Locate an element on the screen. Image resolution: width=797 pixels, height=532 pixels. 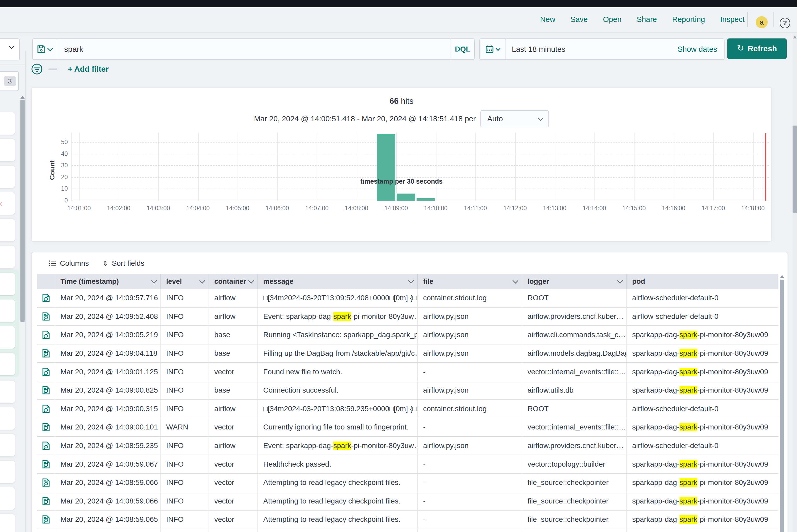
cell-logger: vector::topology::builder is located at coordinates (575, 464).